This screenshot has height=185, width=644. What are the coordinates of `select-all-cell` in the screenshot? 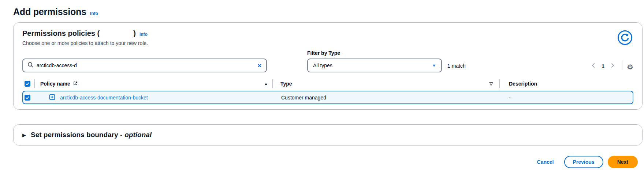 It's located at (29, 84).